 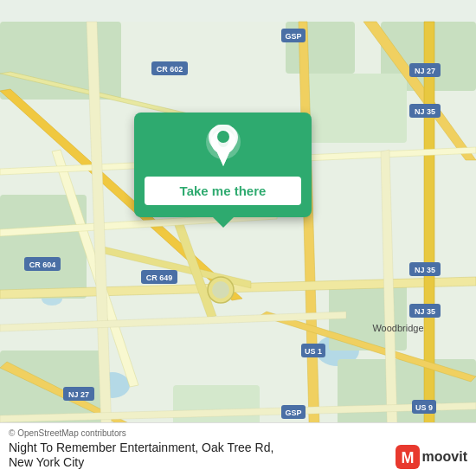 What do you see at coordinates (313, 351) in the screenshot?
I see `svg-text: US 1` at bounding box center [313, 351].